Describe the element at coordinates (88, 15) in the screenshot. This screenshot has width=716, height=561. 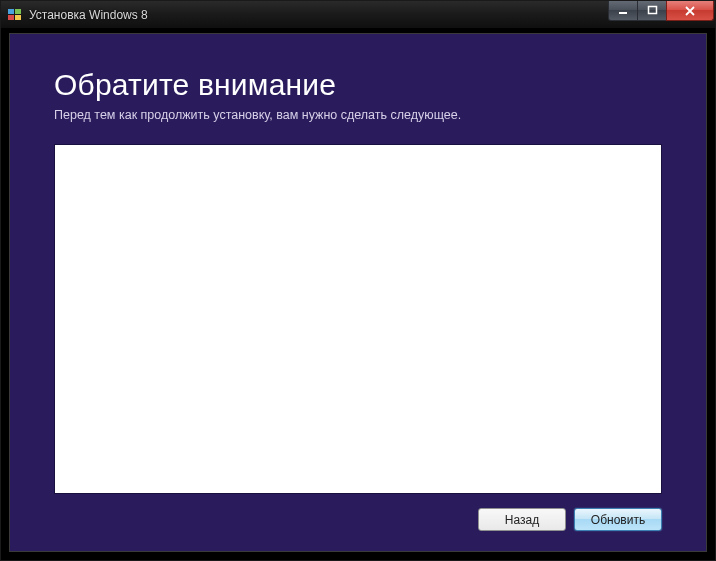
I see `window-title: Установка Windows 8` at that location.